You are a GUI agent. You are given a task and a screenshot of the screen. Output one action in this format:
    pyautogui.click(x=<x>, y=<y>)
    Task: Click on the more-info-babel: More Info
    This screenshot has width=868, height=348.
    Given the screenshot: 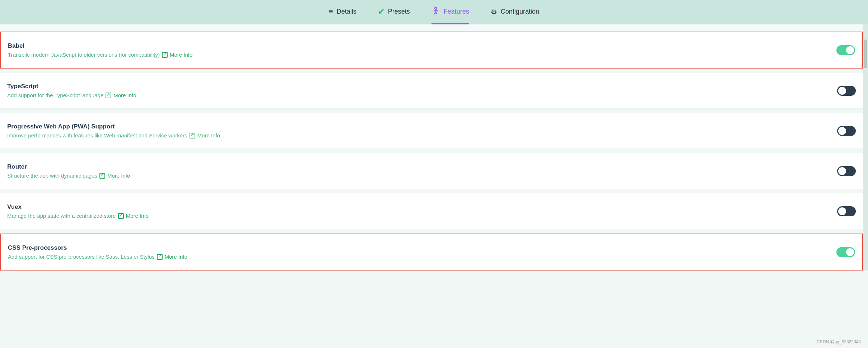 What is the action you would take?
    pyautogui.click(x=181, y=55)
    